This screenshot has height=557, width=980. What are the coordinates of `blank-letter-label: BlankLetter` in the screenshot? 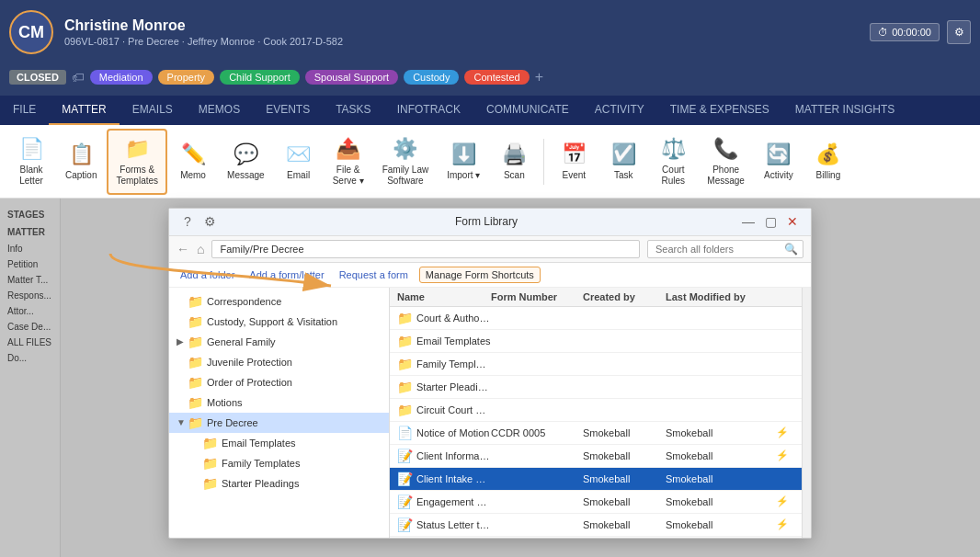 It's located at (31, 176).